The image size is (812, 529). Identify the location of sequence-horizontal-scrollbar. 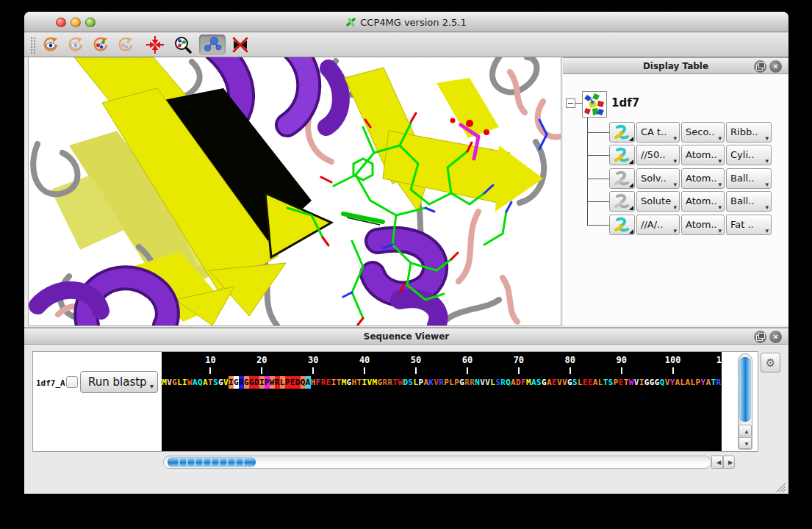
(437, 462).